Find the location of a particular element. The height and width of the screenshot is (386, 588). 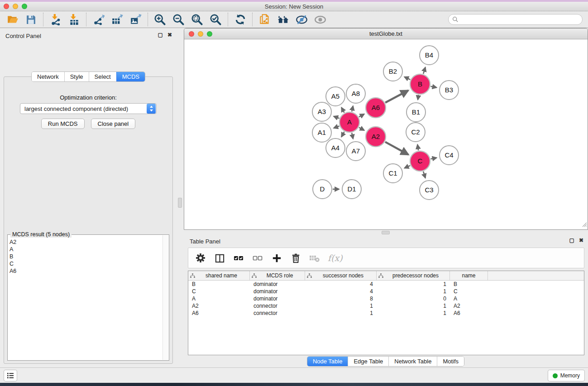

mcds-result-item: A is located at coordinates (86, 249).